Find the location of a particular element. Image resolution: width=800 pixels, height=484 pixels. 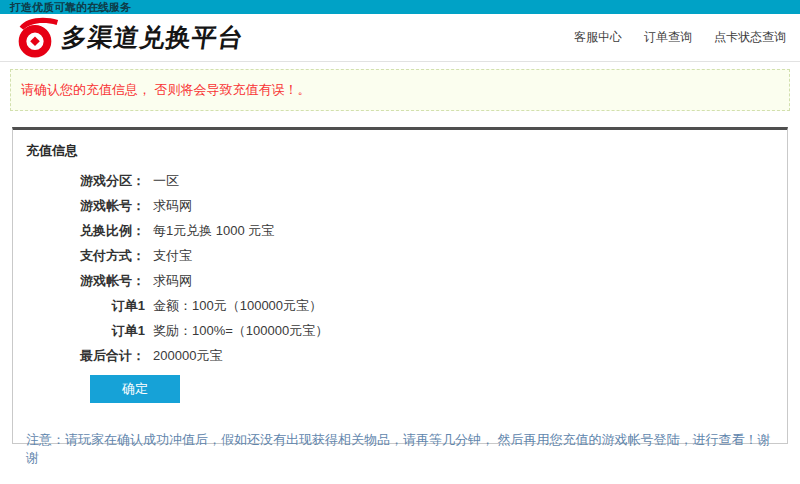

panel-title: 充值信息 is located at coordinates (400, 153).